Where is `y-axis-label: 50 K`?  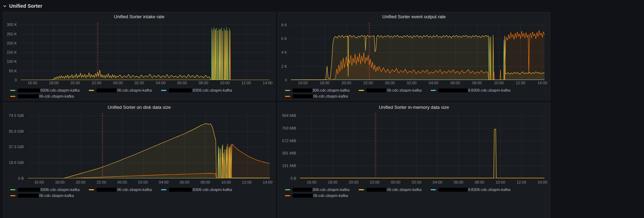
y-axis-label: 50 K is located at coordinates (10, 71).